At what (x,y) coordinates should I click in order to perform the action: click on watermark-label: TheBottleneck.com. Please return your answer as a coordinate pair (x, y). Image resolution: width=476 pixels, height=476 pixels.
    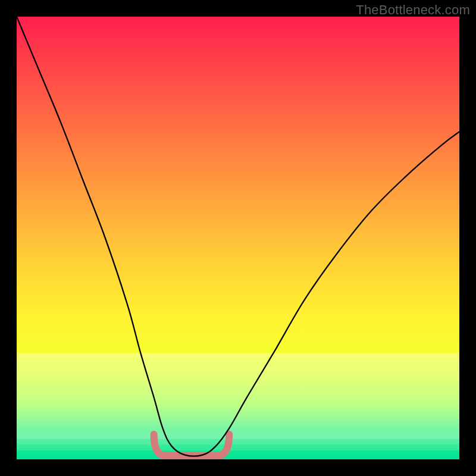
    Looking at the image, I should click on (413, 10).